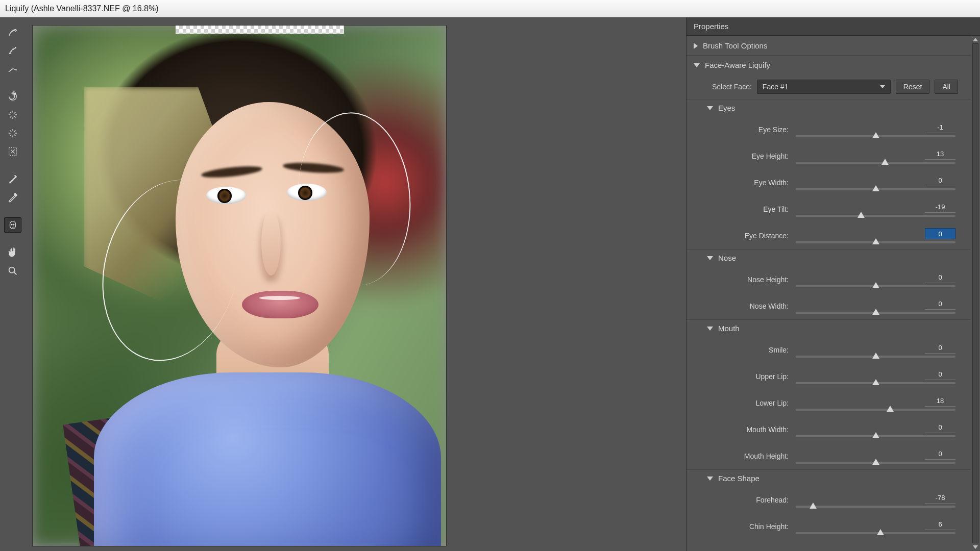  What do you see at coordinates (13, 51) in the screenshot?
I see `reconstruct-tool-icon` at bounding box center [13, 51].